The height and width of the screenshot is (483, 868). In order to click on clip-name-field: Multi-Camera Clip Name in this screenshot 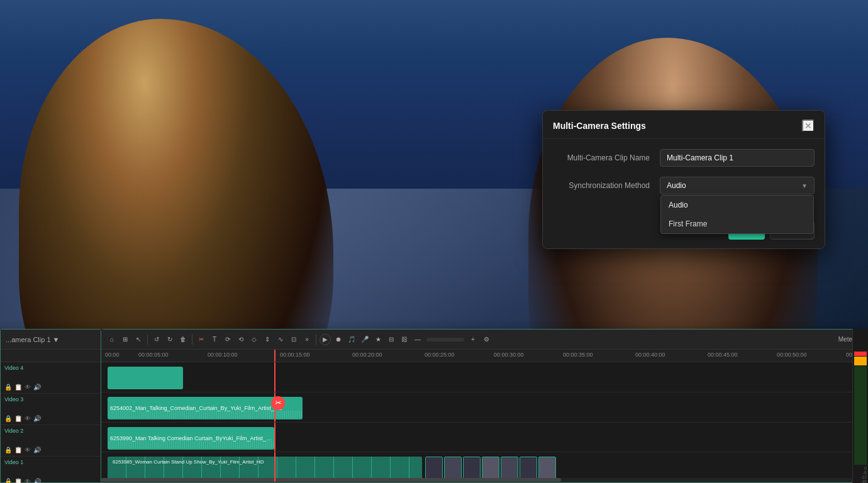, I will do `click(684, 158)`.